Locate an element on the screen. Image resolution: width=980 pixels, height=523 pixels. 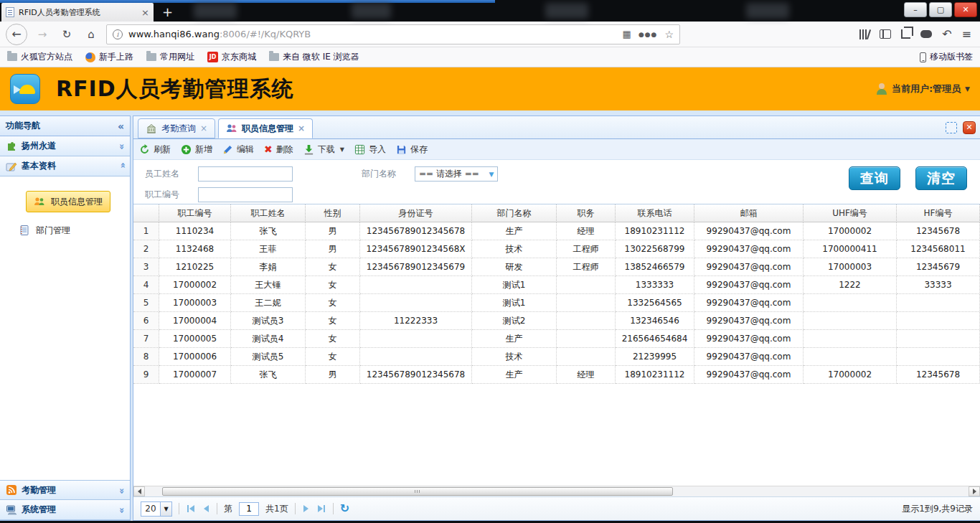
menu-icon: ≡ is located at coordinates (967, 34).